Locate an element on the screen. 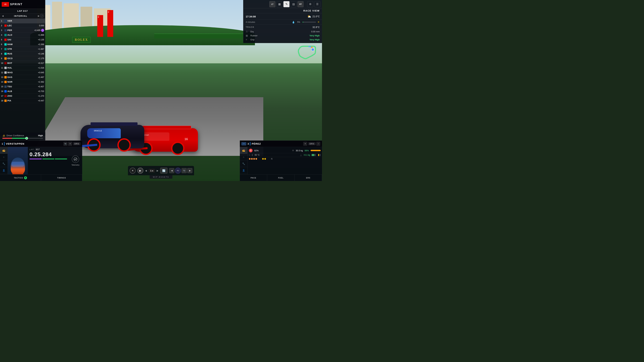  cloud-sun-icon: ⛅ is located at coordinates (309, 16).